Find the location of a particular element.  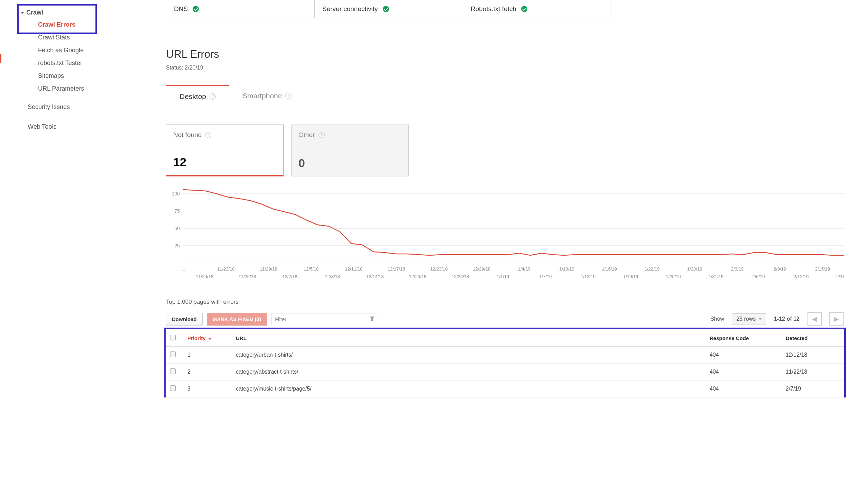

cell-priority: 1 is located at coordinates (207, 355).